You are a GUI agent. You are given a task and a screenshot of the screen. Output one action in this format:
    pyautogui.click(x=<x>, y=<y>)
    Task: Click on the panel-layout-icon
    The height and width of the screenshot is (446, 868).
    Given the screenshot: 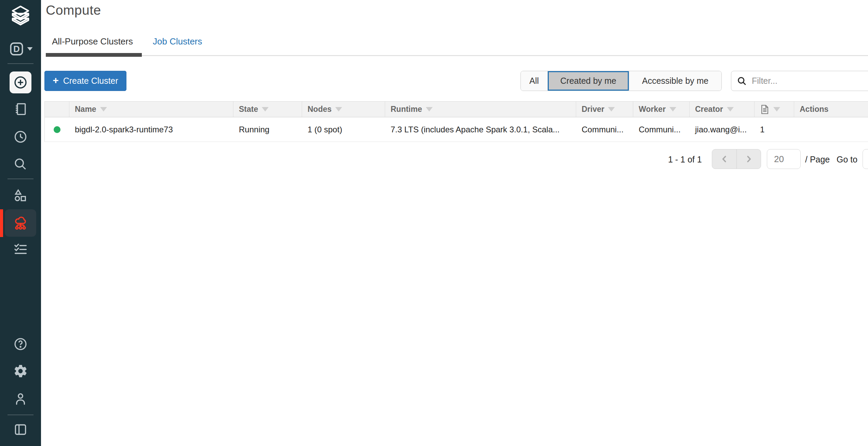 What is the action you would take?
    pyautogui.click(x=21, y=430)
    